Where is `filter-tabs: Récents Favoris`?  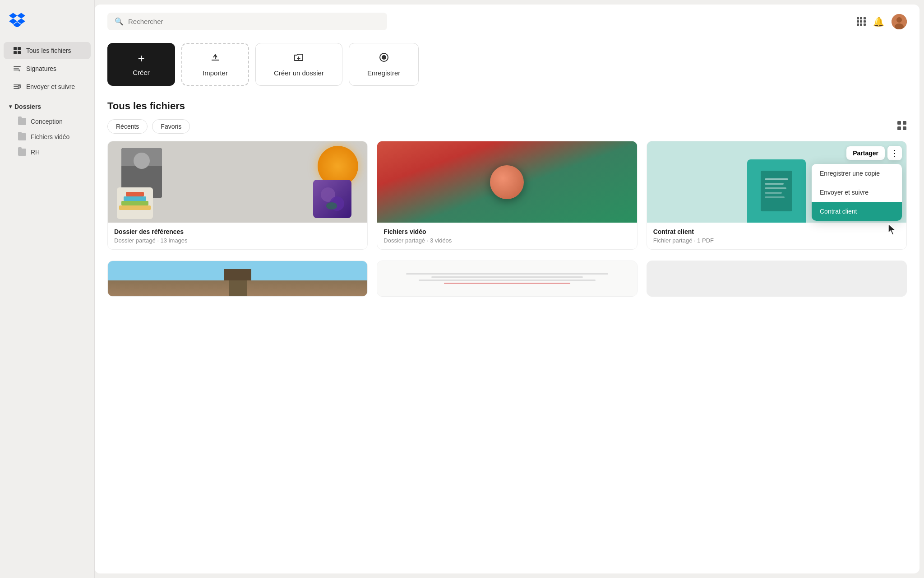 filter-tabs: Récents Favoris is located at coordinates (507, 130).